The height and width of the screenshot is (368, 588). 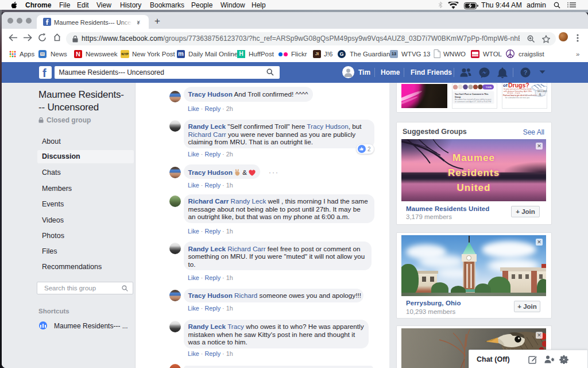 I want to click on svg-text: of, so click(x=505, y=85).